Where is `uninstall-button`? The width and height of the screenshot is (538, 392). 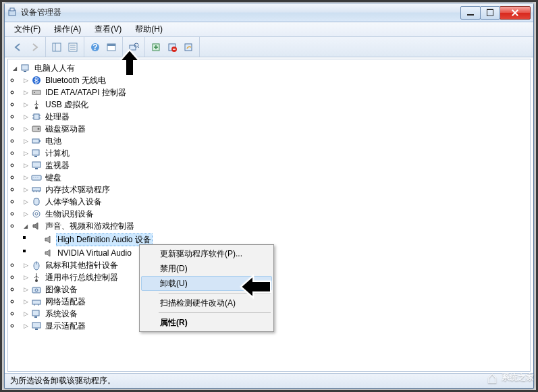 uninstall-button is located at coordinates (172, 47).